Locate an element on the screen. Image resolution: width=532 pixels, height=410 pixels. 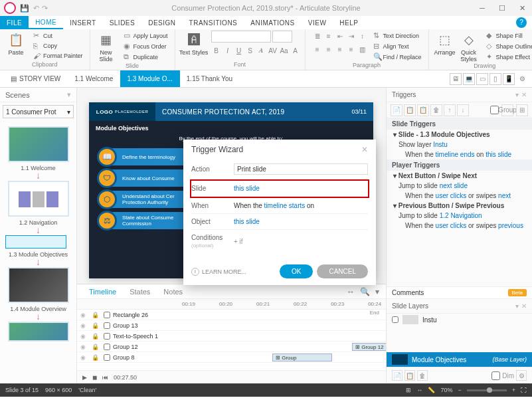
layer-visible-checkbox is located at coordinates (395, 320).